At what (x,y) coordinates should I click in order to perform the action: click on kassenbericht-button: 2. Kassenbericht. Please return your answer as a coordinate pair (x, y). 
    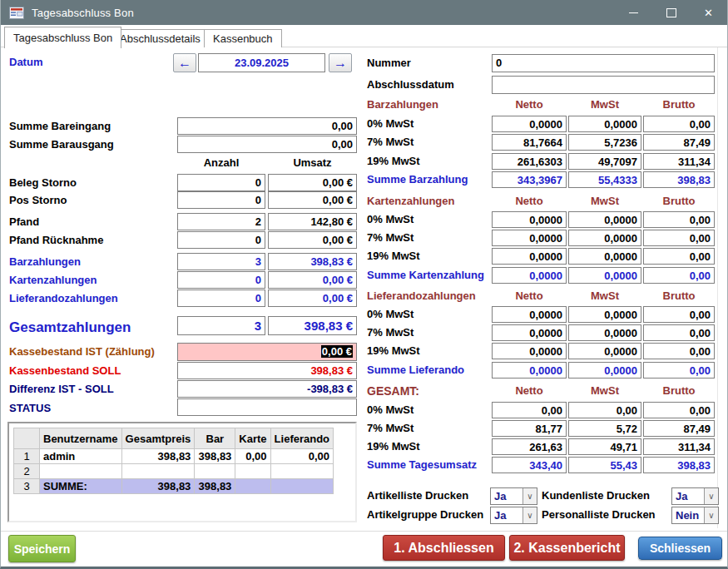
    Looking at the image, I should click on (567, 547).